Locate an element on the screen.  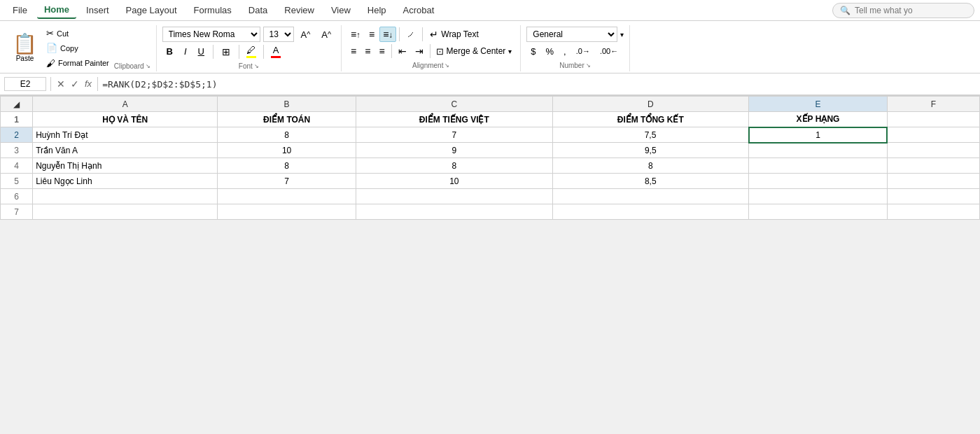
bold-button: B is located at coordinates (169, 52).